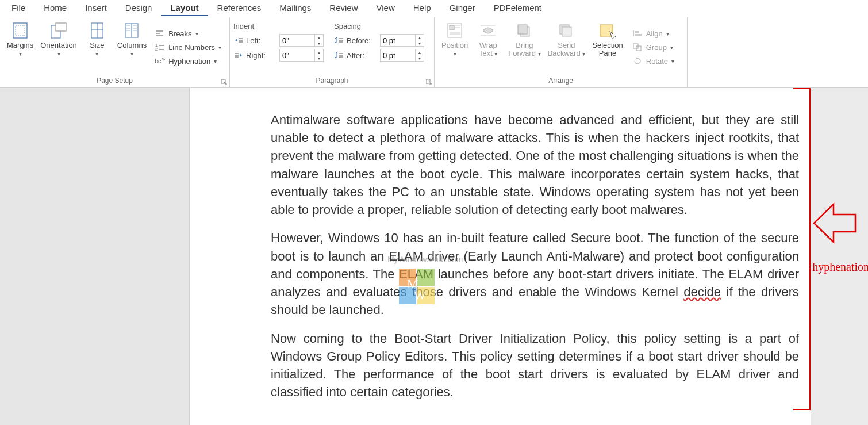 The width and height of the screenshot is (868, 425). I want to click on selection-pane-button: SelectionPane, so click(607, 47).